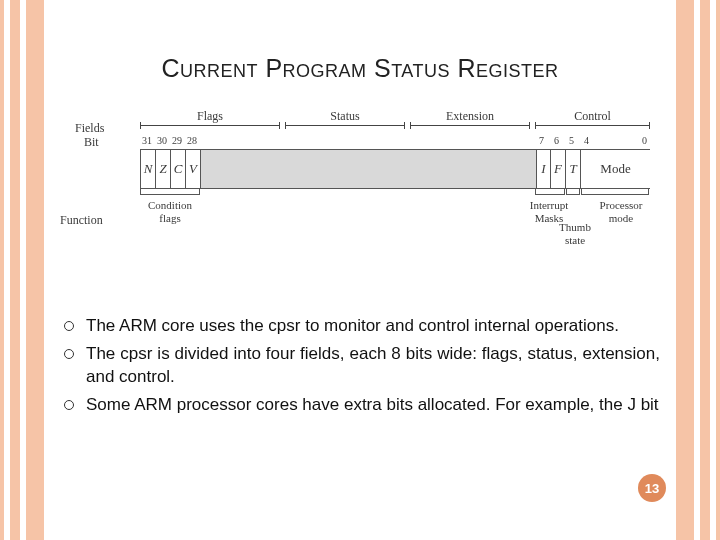 This screenshot has height=540, width=720. I want to click on flag-n-cell: N, so click(148, 169).